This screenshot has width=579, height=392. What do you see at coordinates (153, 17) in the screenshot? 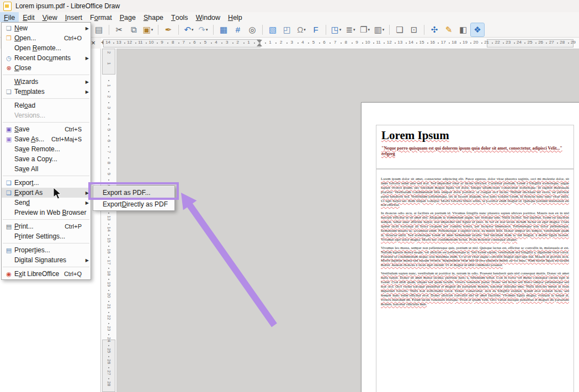
I see `menu-shape: Shape` at bounding box center [153, 17].